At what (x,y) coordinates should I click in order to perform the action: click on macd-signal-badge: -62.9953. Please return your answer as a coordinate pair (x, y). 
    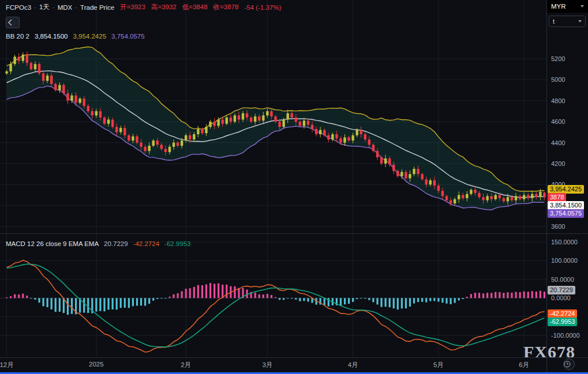
    Looking at the image, I should click on (562, 322).